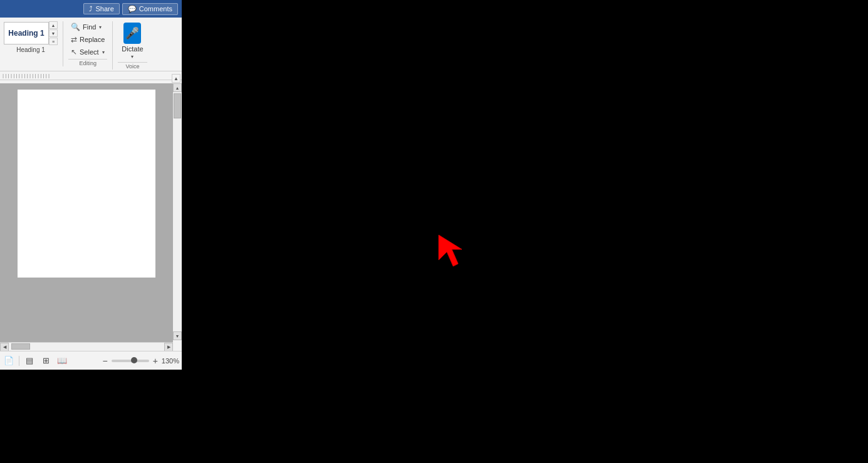  What do you see at coordinates (155, 9) in the screenshot?
I see `comments-label: Comments` at bounding box center [155, 9].